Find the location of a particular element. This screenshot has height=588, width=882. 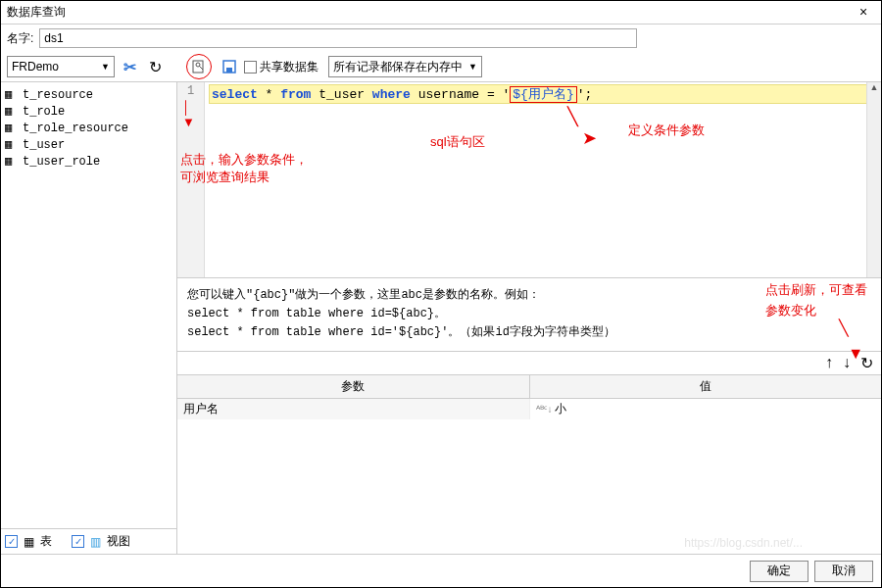

name-row: 名字: is located at coordinates (441, 38).